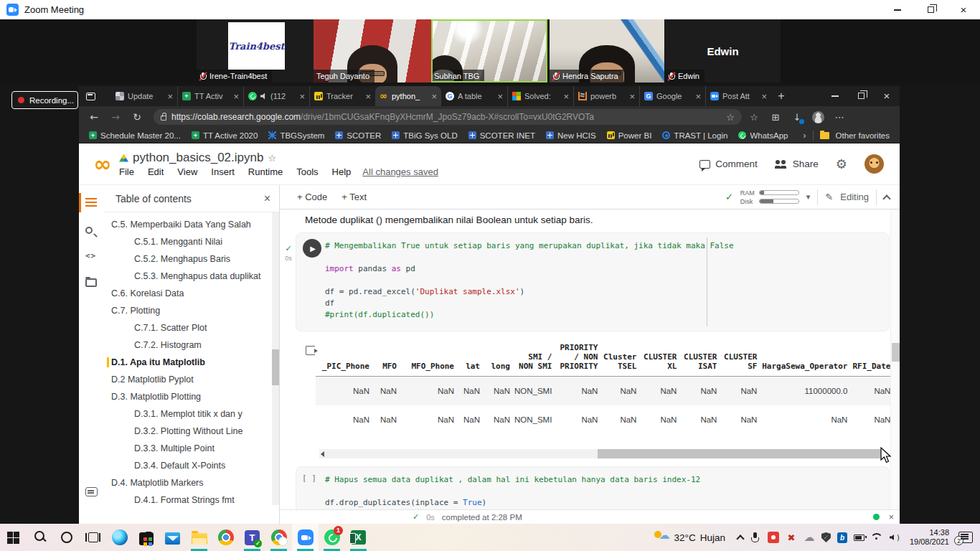 The image size is (980, 551). I want to click on taskbar-whatsapp-button: 1, so click(331, 537).